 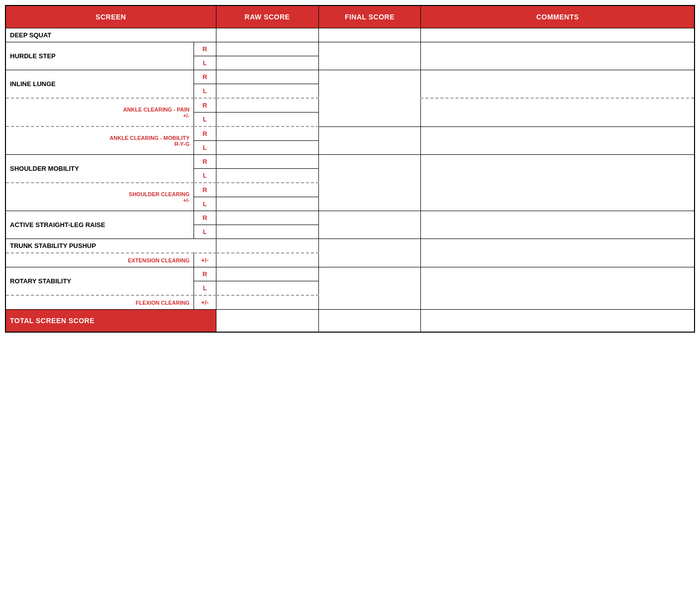 What do you see at coordinates (100, 197) in the screenshot?
I see `shoulder-clearing-label: SHOULDER CLEARING +/-` at bounding box center [100, 197].